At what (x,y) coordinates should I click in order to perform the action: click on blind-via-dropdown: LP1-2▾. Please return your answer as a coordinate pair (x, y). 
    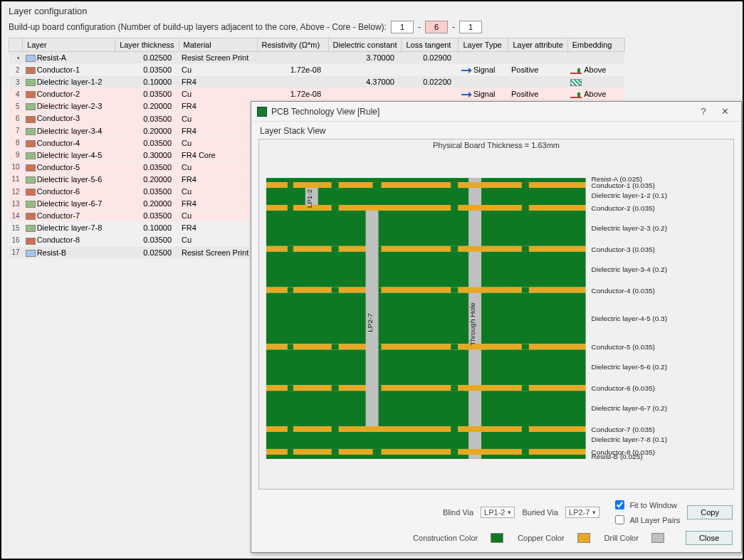
    Looking at the image, I should click on (498, 512).